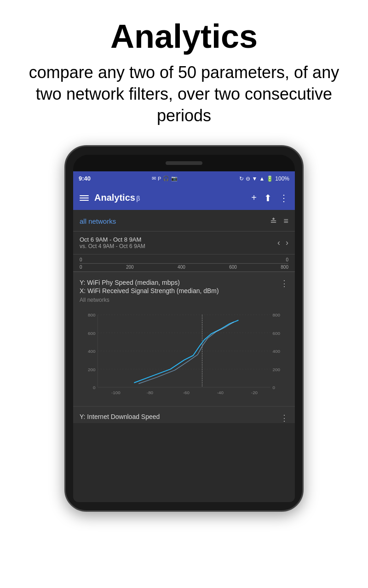 The image size is (368, 588). I want to click on bottom-chart-title: Y: Internet Download Speed, so click(184, 417).